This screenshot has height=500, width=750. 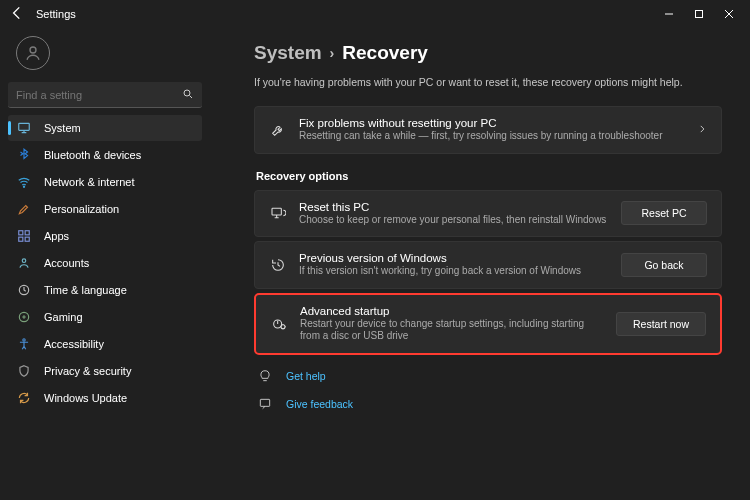 I want to click on power-settings-icon, so click(x=279, y=324).